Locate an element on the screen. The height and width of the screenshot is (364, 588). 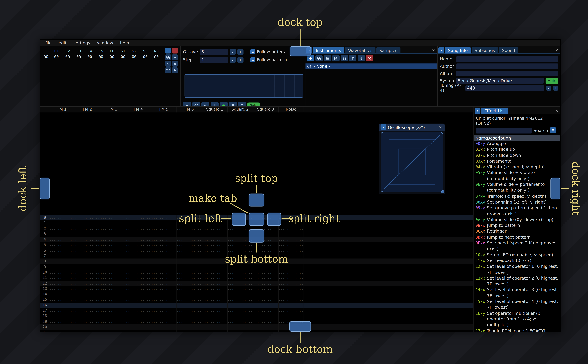
album-field is located at coordinates (507, 73).